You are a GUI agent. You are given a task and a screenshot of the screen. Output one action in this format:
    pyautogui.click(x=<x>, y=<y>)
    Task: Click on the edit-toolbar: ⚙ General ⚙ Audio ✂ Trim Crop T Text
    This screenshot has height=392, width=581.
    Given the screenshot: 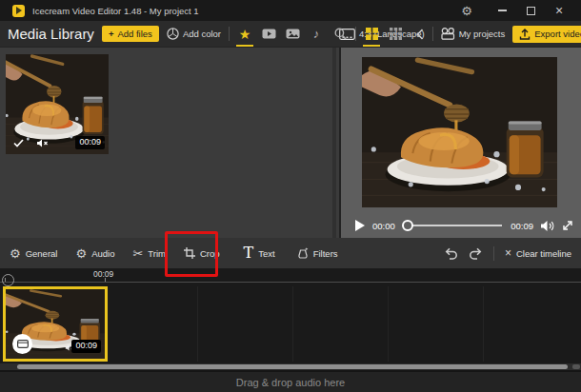 What is the action you would take?
    pyautogui.click(x=290, y=253)
    